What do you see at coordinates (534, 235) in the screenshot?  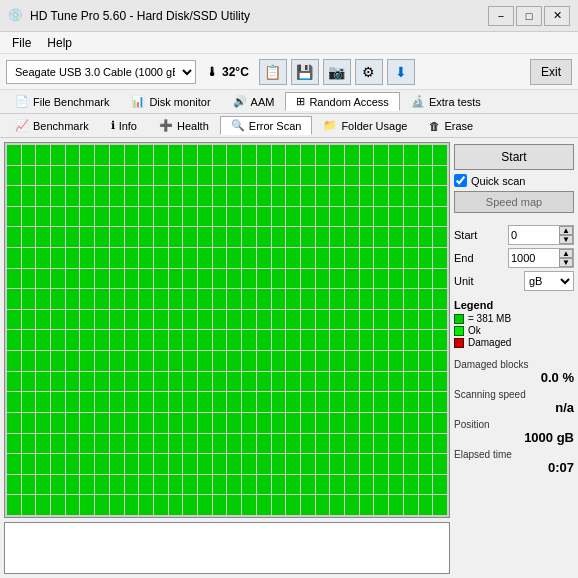 I see `start-input` at bounding box center [534, 235].